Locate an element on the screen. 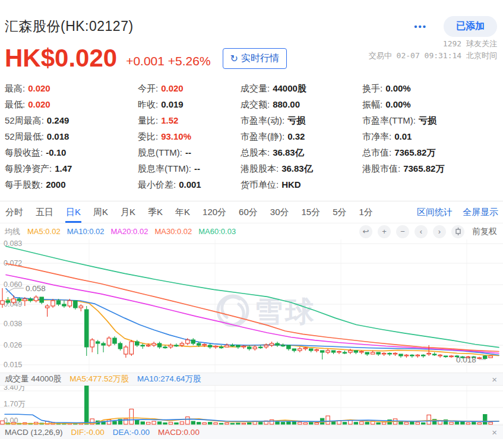 The image size is (503, 448). tab-分时: 分时 is located at coordinates (14, 212).